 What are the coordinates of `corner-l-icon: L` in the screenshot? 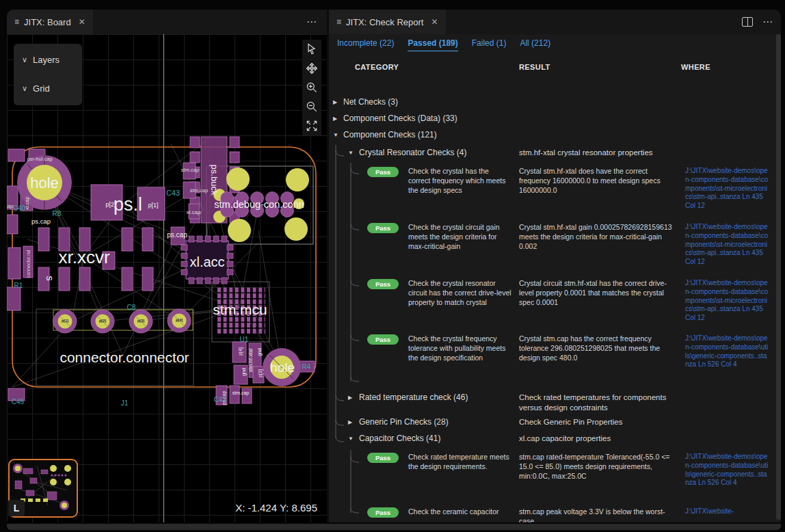 It's located at (16, 508).